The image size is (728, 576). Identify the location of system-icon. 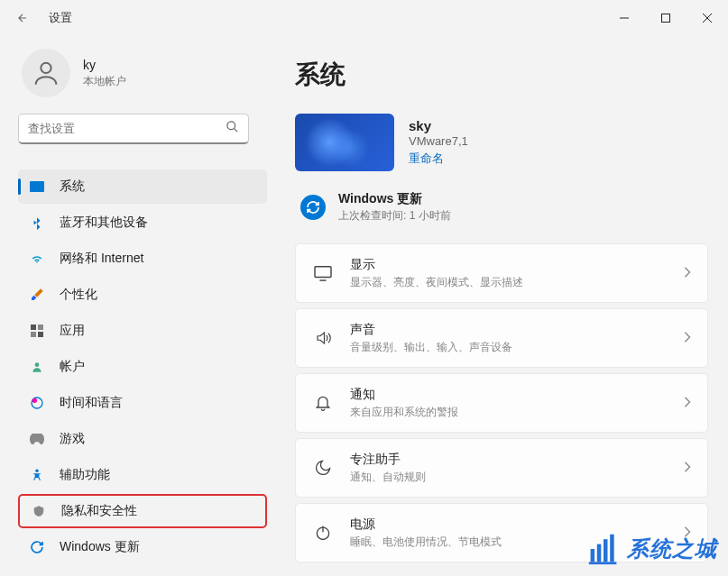
(37, 187).